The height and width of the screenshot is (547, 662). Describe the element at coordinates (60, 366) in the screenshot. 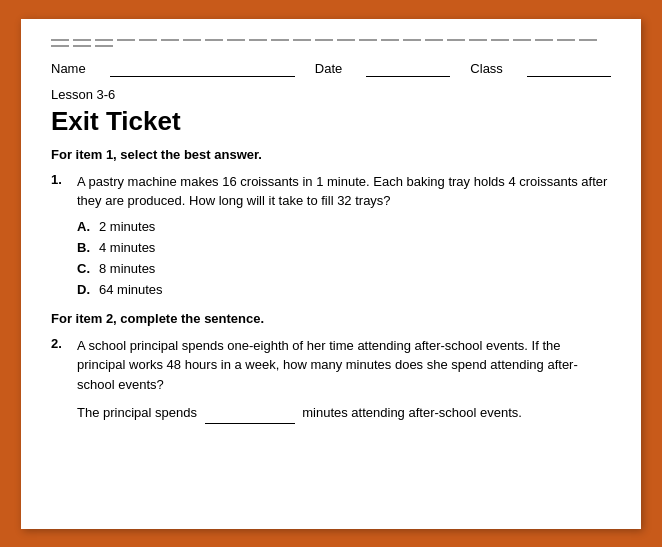

I see `question-2-number: 2.` at that location.